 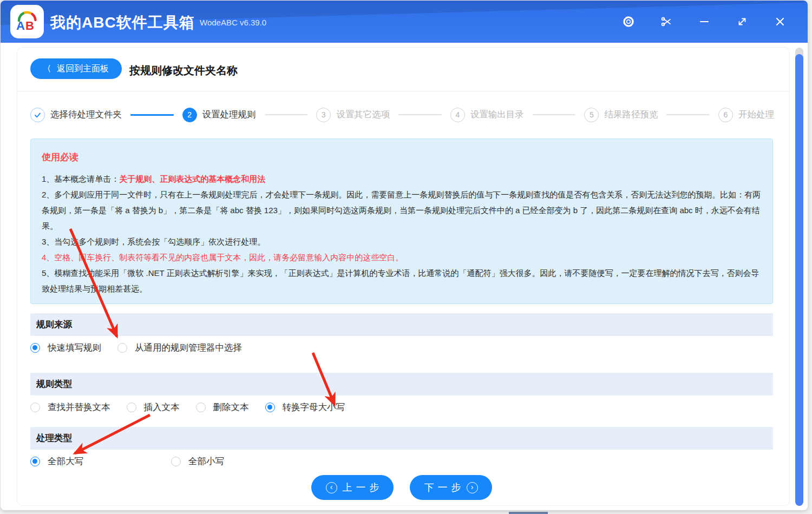 What do you see at coordinates (746, 115) in the screenshot?
I see `step-6-start-process: 6 开始处理` at bounding box center [746, 115].